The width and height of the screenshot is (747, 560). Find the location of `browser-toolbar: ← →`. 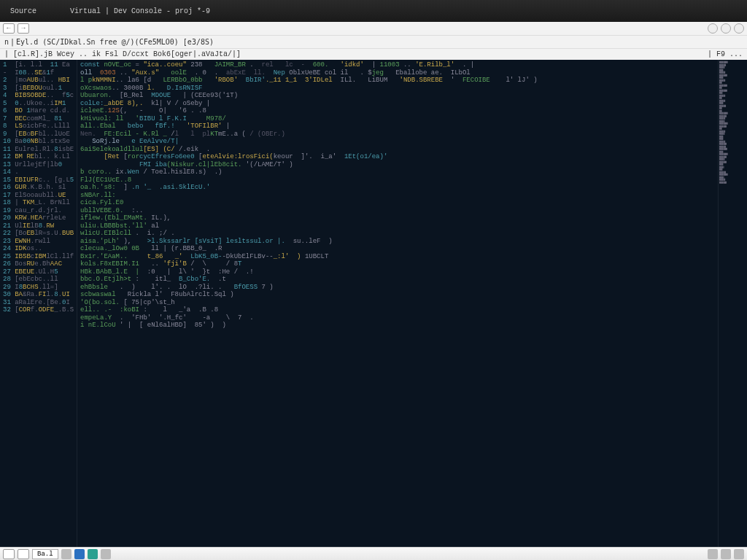

browser-toolbar: ← → is located at coordinates (374, 28).